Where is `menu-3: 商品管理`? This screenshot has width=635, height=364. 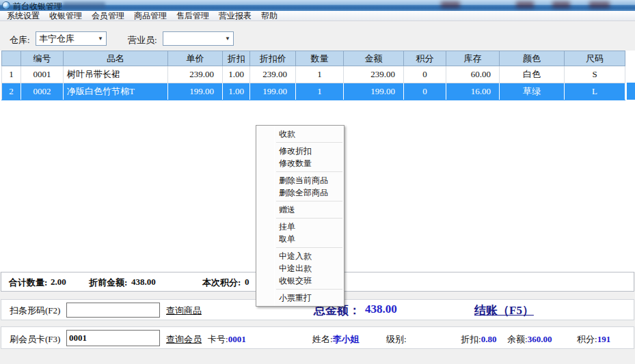
menu-3: 商品管理 is located at coordinates (150, 16).